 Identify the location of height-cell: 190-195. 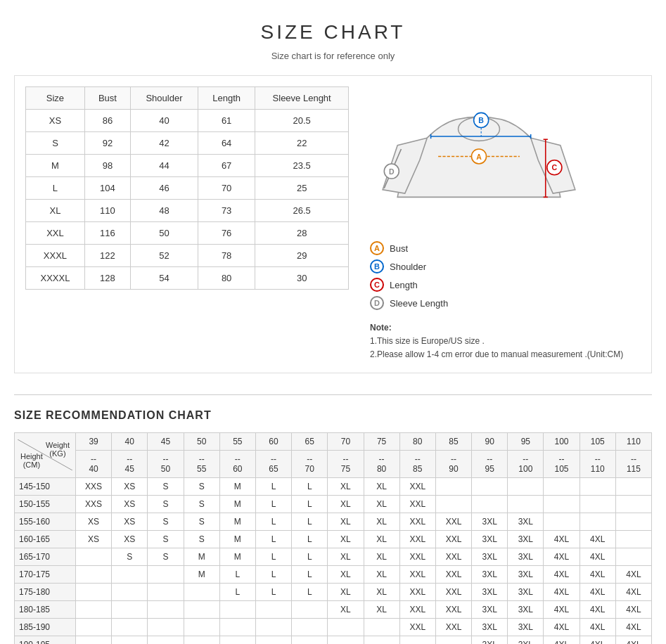
(45, 640).